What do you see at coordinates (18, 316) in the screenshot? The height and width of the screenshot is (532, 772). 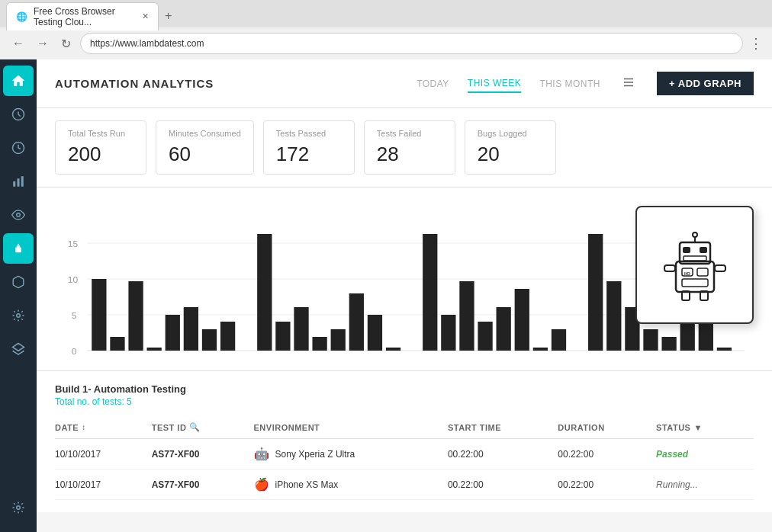 I see `sidebar-item-gear-small` at bounding box center [18, 316].